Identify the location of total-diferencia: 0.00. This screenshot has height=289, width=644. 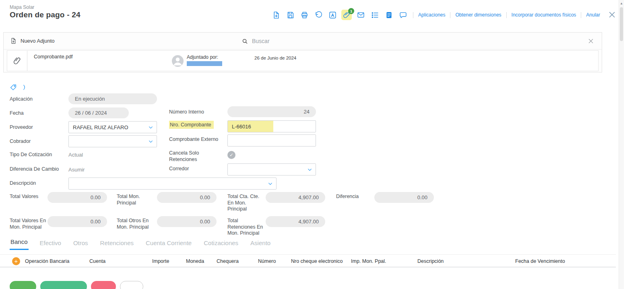
(404, 197).